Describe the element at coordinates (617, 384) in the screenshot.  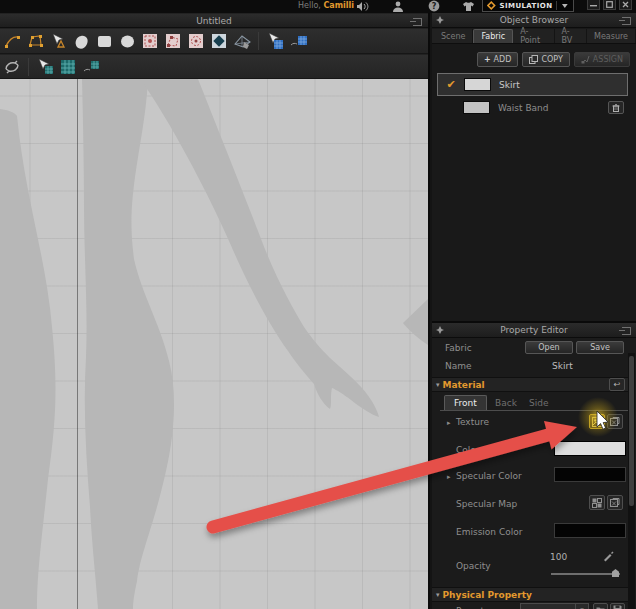
I see `reset-material-button: ↩` at that location.